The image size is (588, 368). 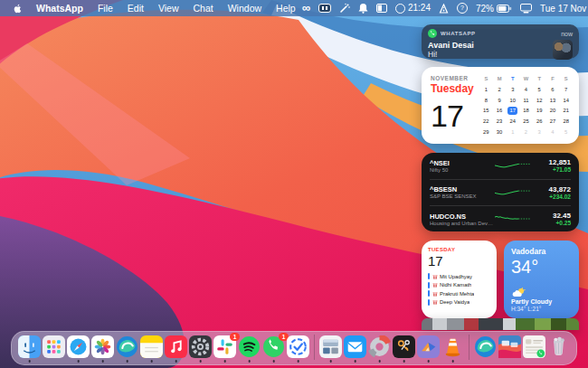 I want to click on timer-ring-icon, so click(x=400, y=9).